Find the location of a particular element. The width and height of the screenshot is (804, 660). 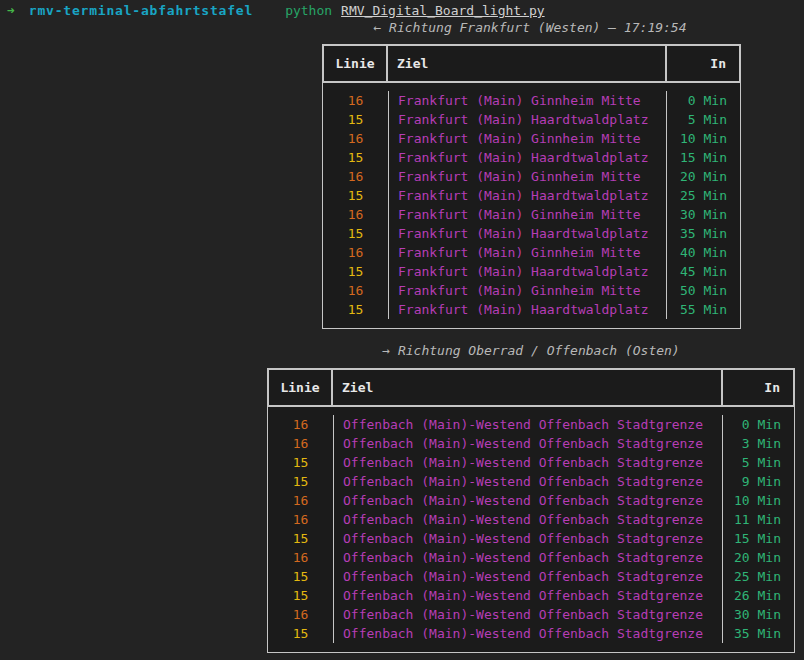

col-in: 0 Min3 Min5 Min9 Min10 Min11 Min15 Min20… is located at coordinates (758, 529).